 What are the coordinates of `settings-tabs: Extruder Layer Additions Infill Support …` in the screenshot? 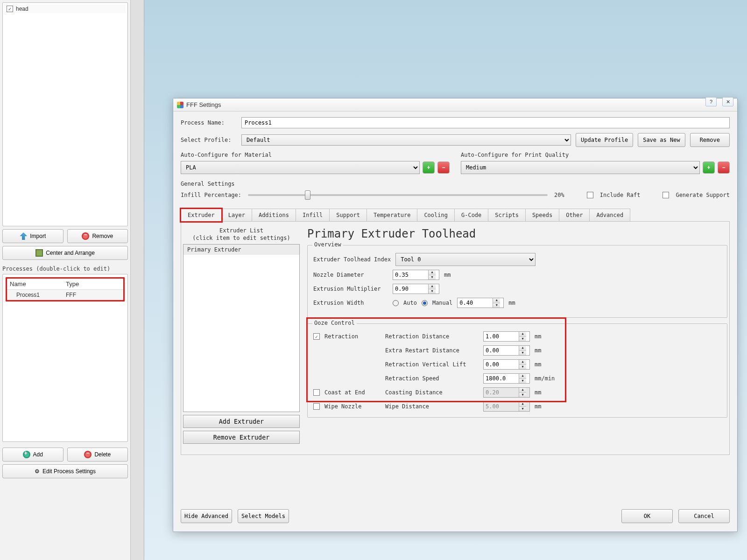 It's located at (455, 215).